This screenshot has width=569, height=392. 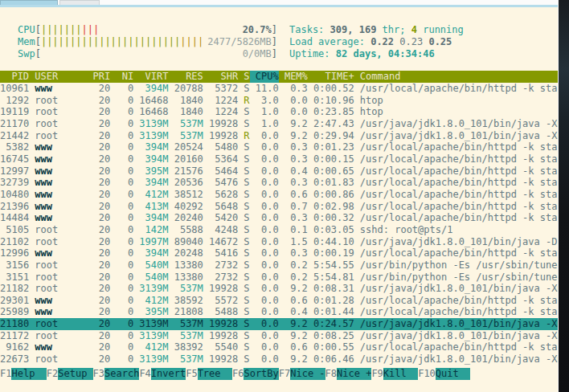 What do you see at coordinates (349, 374) in the screenshot?
I see `fkey-f8: F8Nice +` at bounding box center [349, 374].